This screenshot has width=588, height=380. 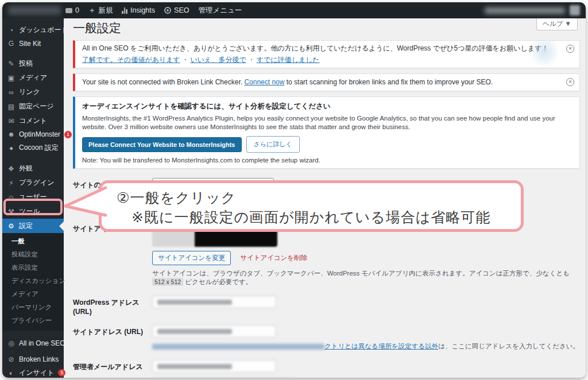 I want to click on adminbar-insights: Insights, so click(x=138, y=10).